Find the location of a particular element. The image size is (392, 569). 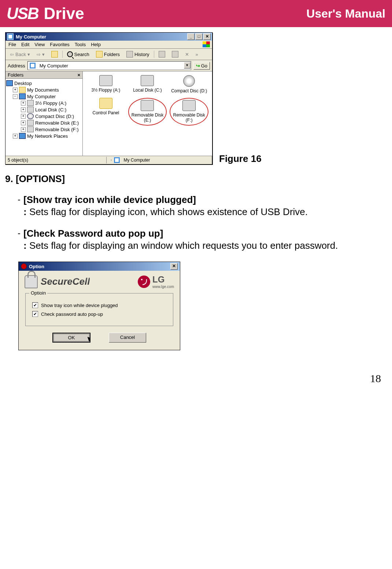

window-titlebar: My Computer _ □ ✕ is located at coordinates (109, 37).